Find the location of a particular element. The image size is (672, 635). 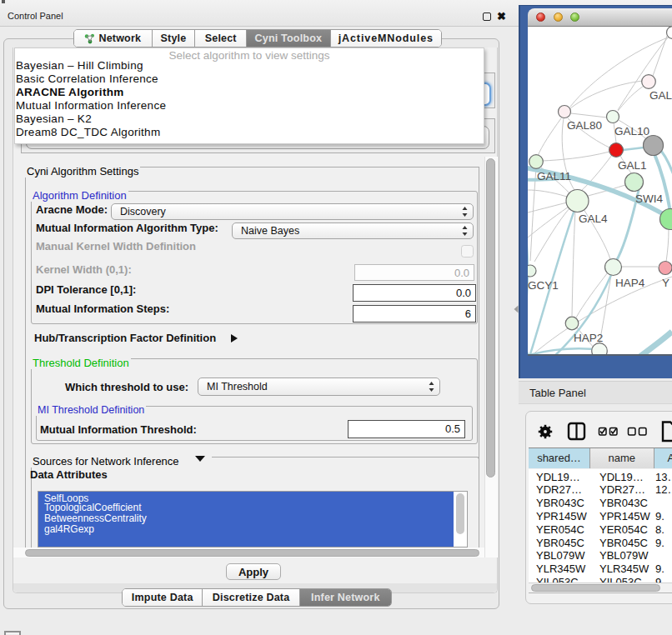

svg-text: GAL4 is located at coordinates (594, 218).